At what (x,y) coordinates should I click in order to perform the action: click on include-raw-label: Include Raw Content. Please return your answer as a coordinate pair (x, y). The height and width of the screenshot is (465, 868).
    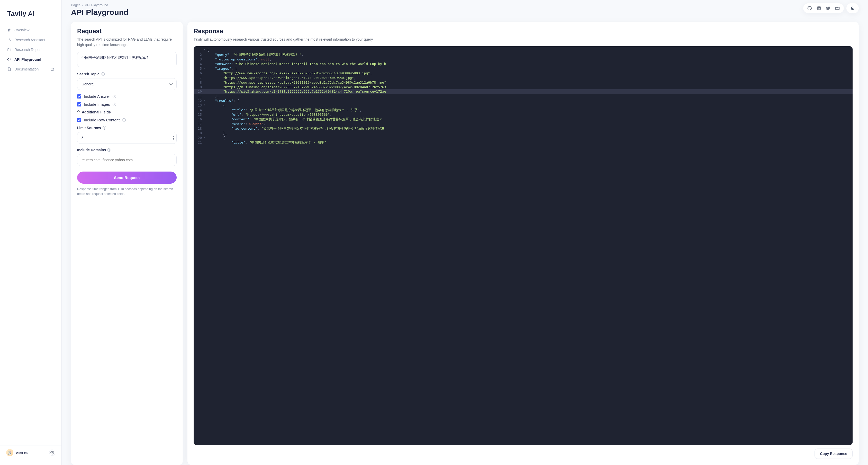
    Looking at the image, I should click on (102, 120).